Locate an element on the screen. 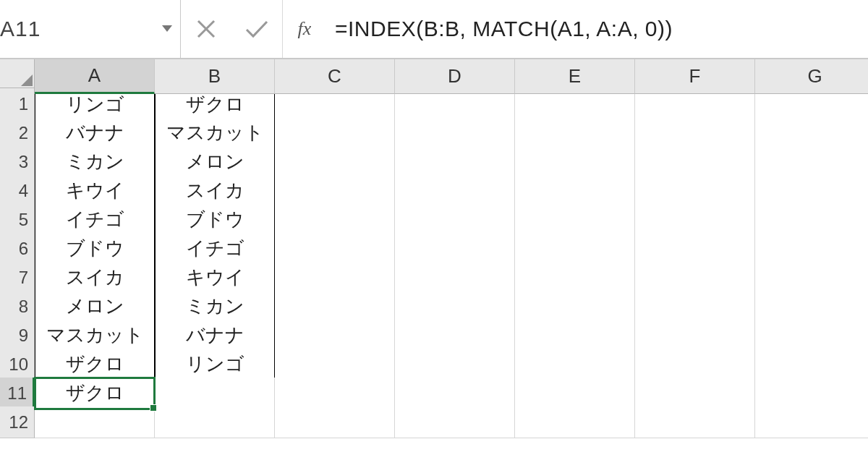 The image size is (868, 473). column-header-D: D is located at coordinates (455, 77).